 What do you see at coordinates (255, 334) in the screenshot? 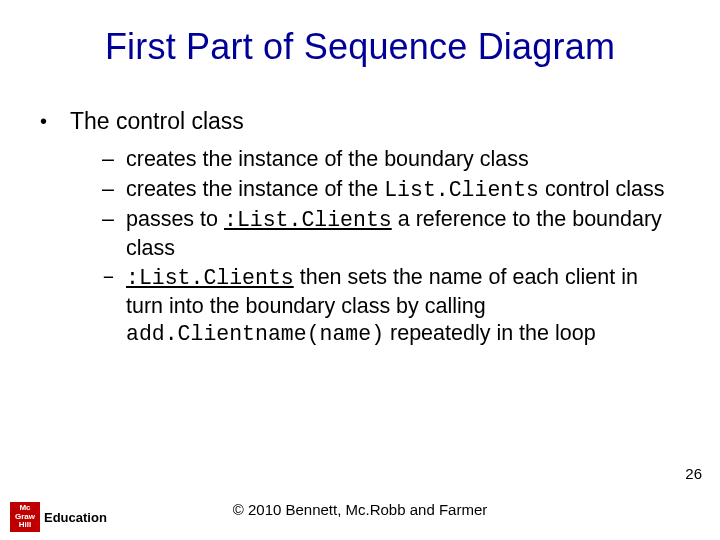
I see `code-text: add.Clientname(name)` at bounding box center [255, 334].